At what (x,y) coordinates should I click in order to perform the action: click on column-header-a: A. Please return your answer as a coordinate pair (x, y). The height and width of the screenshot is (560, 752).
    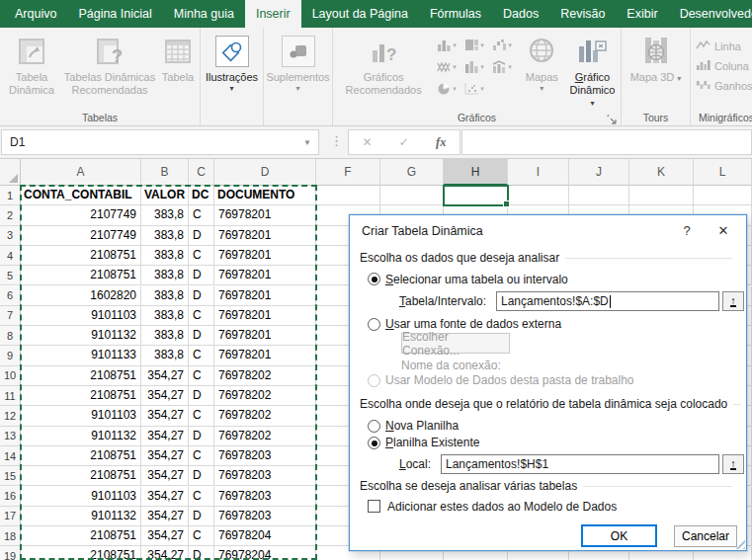
    Looking at the image, I should click on (81, 172).